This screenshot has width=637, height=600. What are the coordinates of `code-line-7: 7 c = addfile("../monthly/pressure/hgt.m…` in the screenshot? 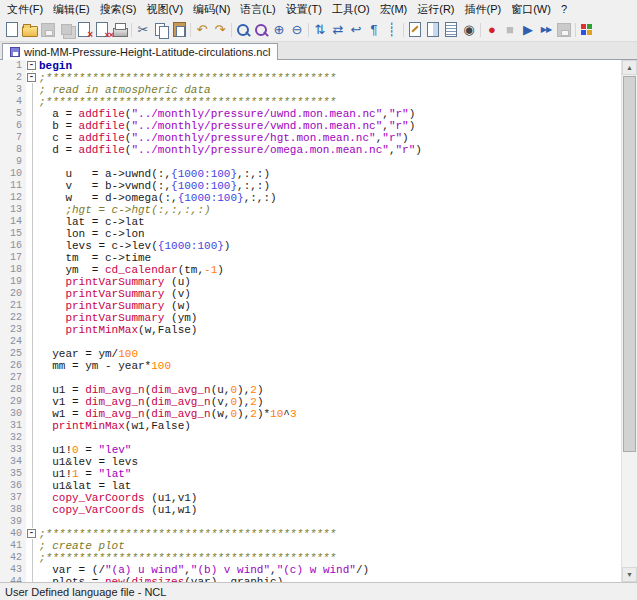 It's located at (310, 138).